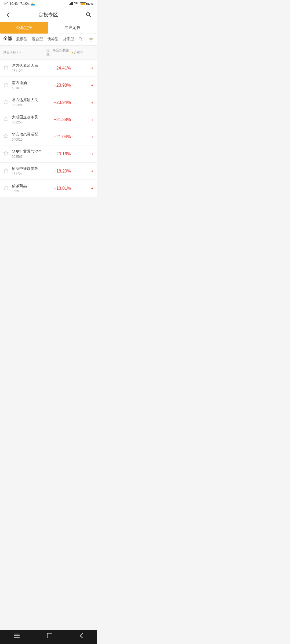 This screenshot has height=644, width=290. Describe the element at coordinates (48, 188) in the screenshot. I see `fund-row: 信诚商品 165513 +18.01% +` at that location.